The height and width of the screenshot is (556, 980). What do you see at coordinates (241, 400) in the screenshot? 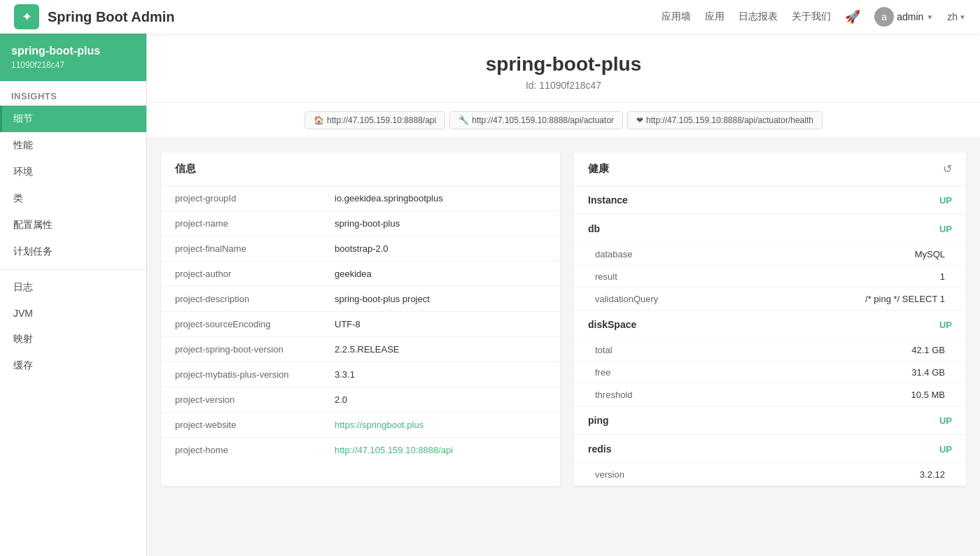
I see `info-key: project-version` at bounding box center [241, 400].